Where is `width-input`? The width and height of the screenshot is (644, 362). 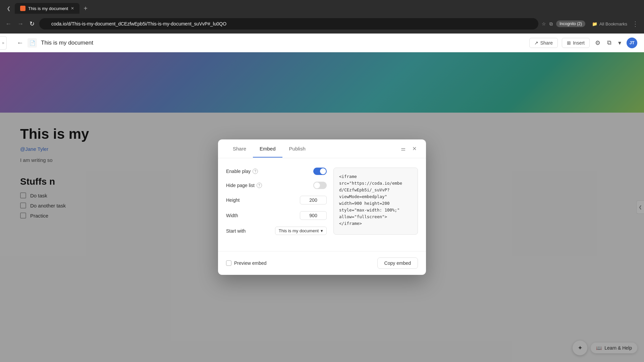 width-input is located at coordinates (313, 216).